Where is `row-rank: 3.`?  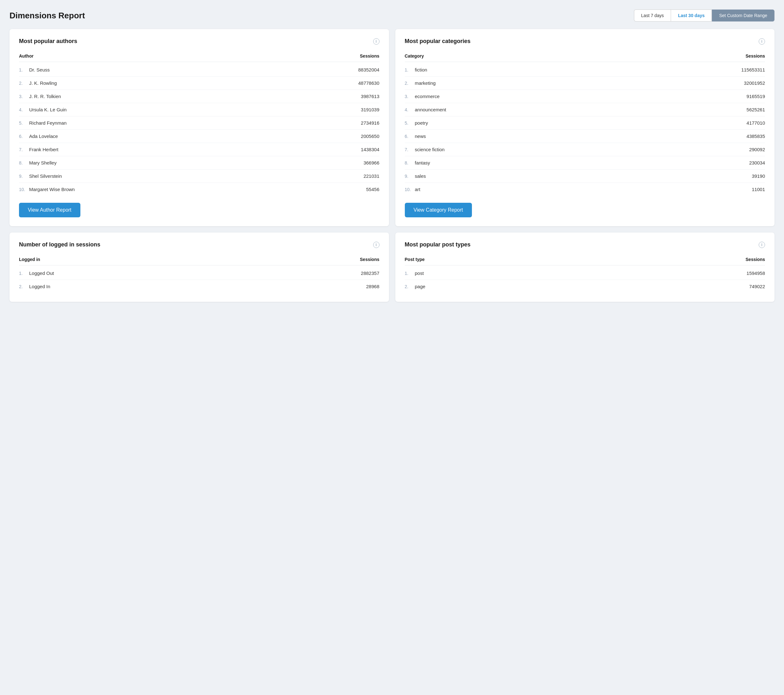
row-rank: 3. is located at coordinates (24, 97).